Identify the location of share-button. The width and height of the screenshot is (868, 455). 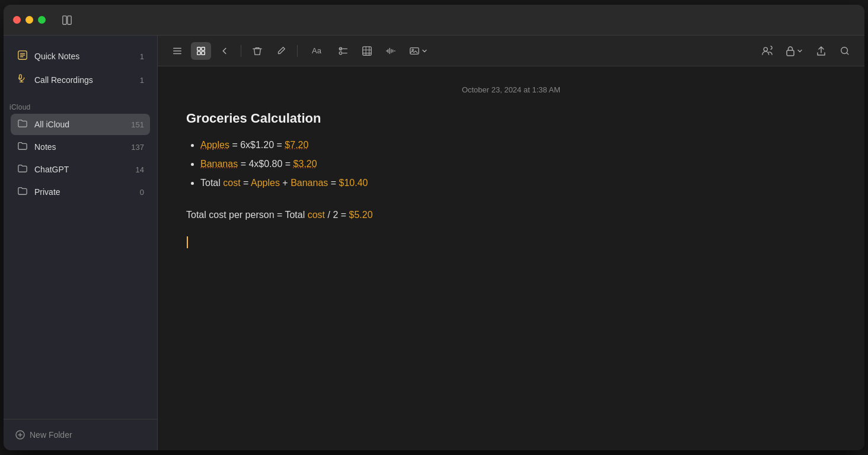
(821, 51).